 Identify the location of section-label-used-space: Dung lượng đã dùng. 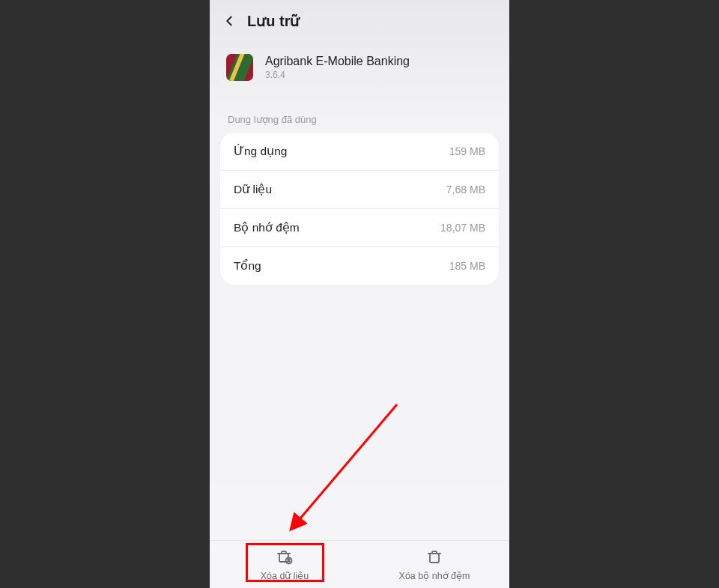
(360, 111).